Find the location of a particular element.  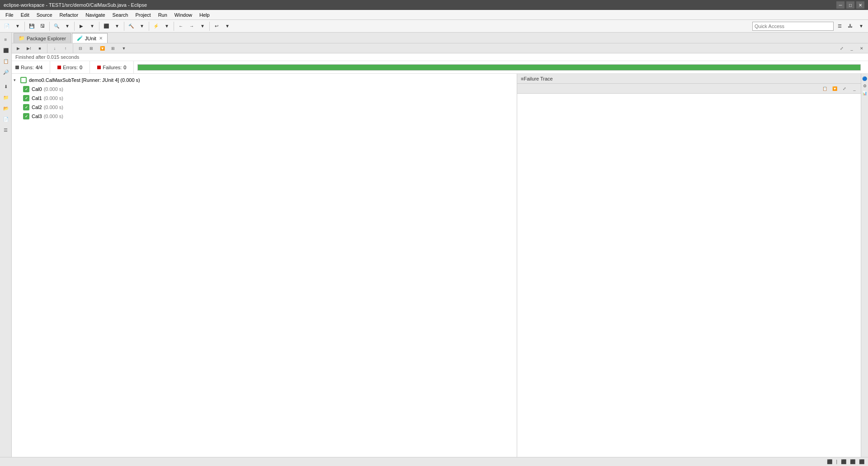

titlebar: eclipse-workspace - TEST1/src/demo0/CalM… is located at coordinates (434, 5).